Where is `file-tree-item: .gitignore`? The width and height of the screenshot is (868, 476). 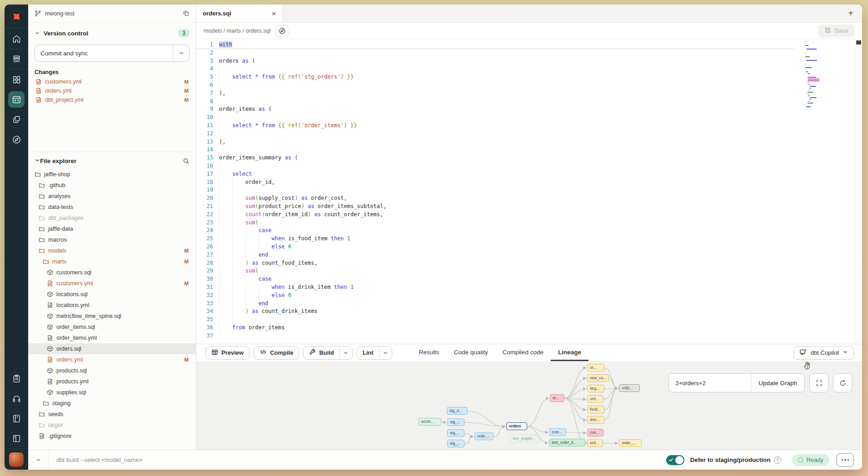
file-tree-item: .gitignore is located at coordinates (112, 436).